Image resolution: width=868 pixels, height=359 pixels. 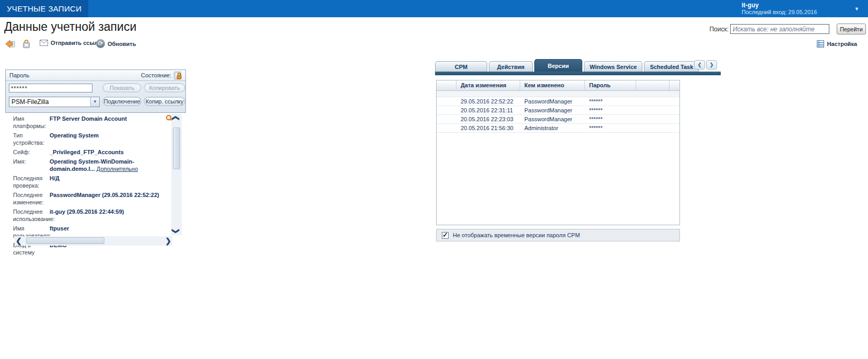 I want to click on copy-link-button: Копир. ссылку, so click(x=165, y=101).